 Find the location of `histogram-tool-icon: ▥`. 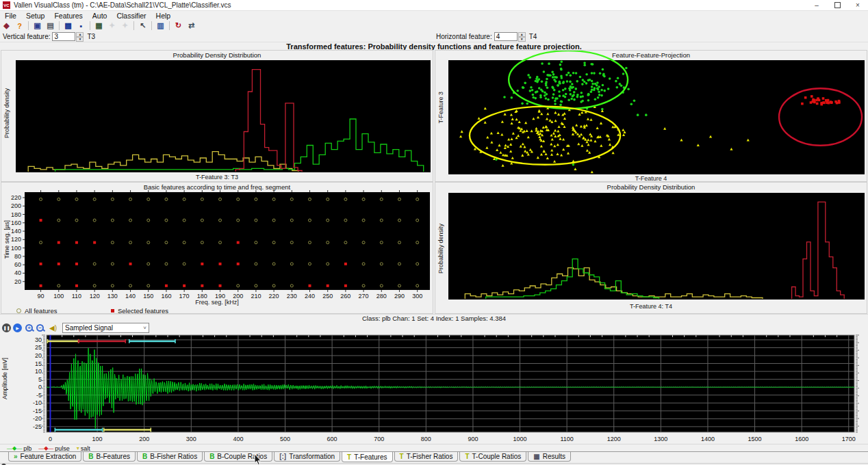

histogram-tool-icon: ▥ is located at coordinates (160, 26).